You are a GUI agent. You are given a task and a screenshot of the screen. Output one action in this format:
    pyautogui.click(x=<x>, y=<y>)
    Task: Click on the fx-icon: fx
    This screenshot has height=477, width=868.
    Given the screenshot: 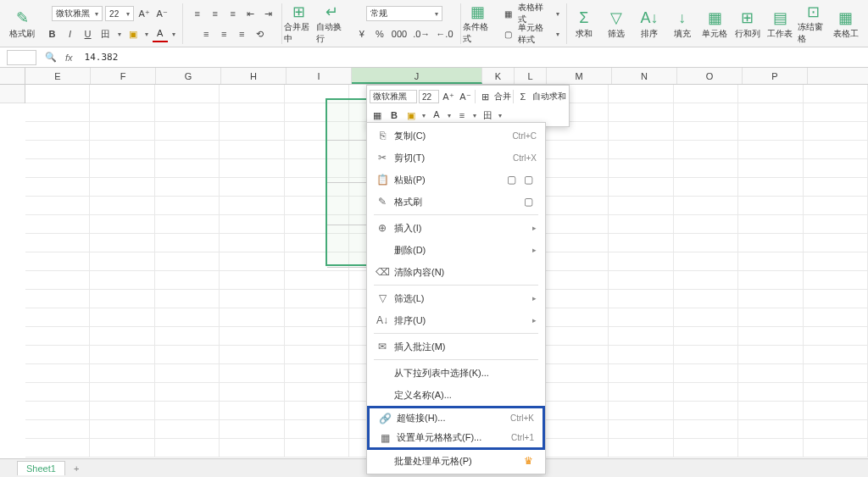 What is the action you would take?
    pyautogui.click(x=70, y=58)
    